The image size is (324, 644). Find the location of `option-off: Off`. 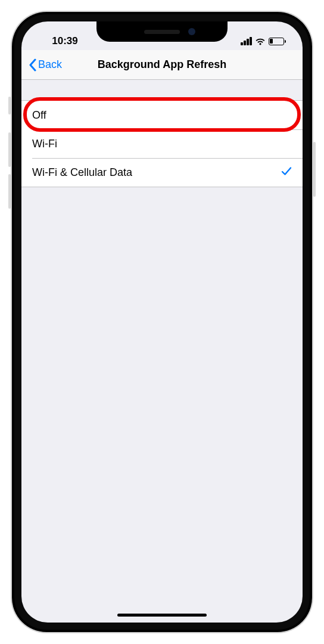

option-off: Off is located at coordinates (162, 115).